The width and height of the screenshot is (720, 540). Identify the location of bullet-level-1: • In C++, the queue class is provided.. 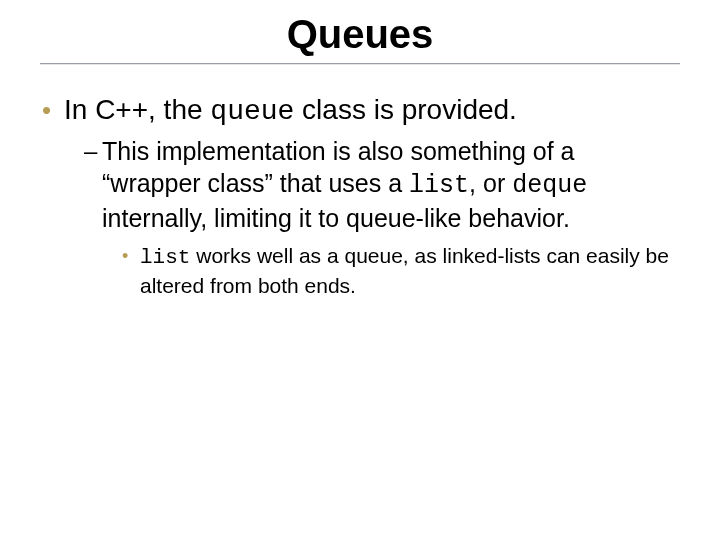
(360, 111).